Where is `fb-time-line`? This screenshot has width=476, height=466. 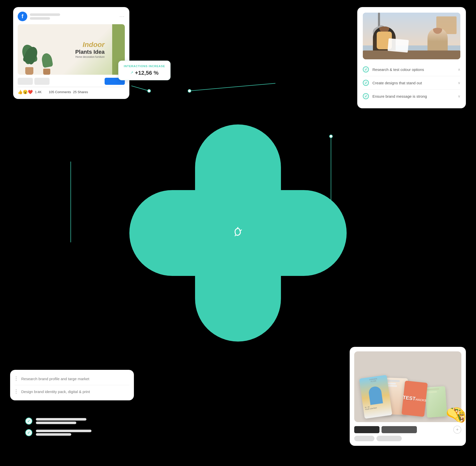 fb-time-line is located at coordinates (40, 18).